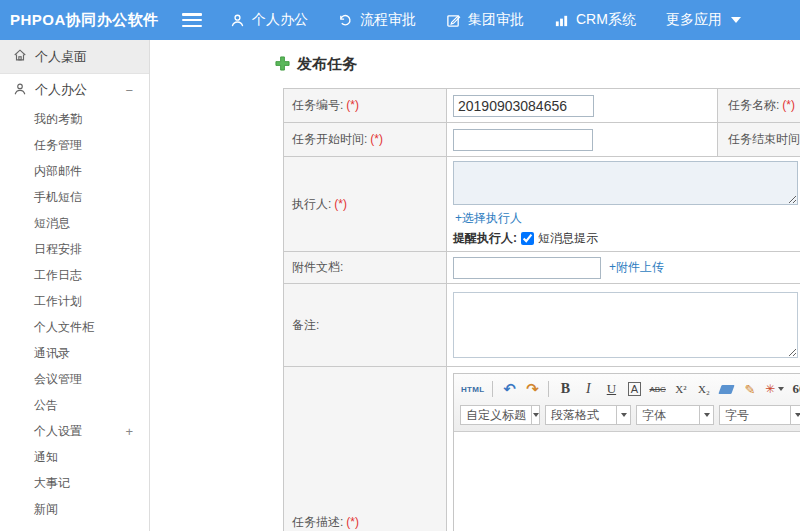 Image resolution: width=800 pixels, height=531 pixels. What do you see at coordinates (611, 389) in the screenshot?
I see `underline-button: U` at bounding box center [611, 389].